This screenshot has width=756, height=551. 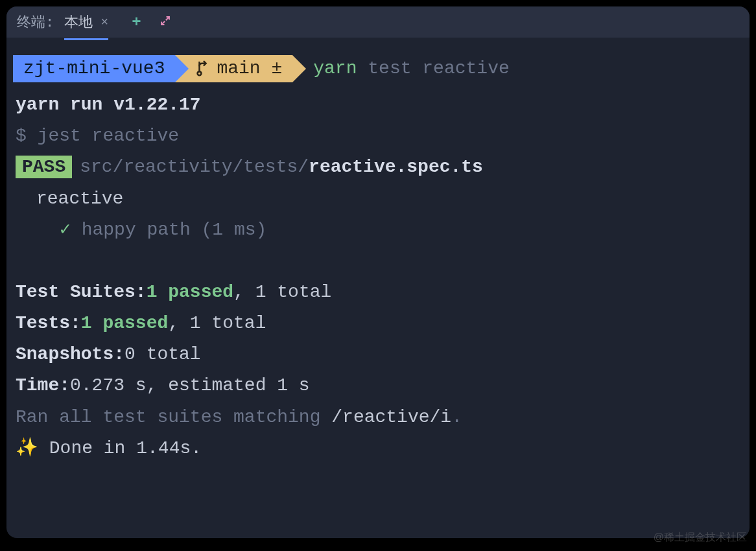 I want to click on branch-name: main ±, so click(x=249, y=69).